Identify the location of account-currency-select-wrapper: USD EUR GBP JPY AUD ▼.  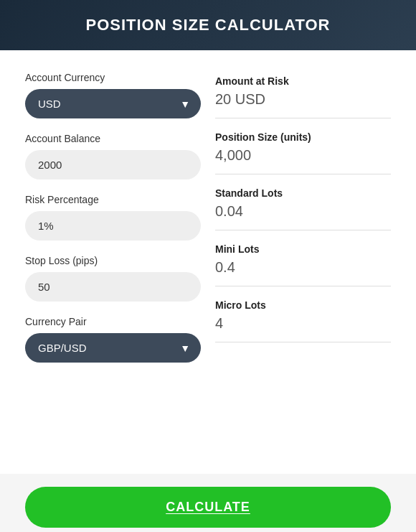
(113, 103).